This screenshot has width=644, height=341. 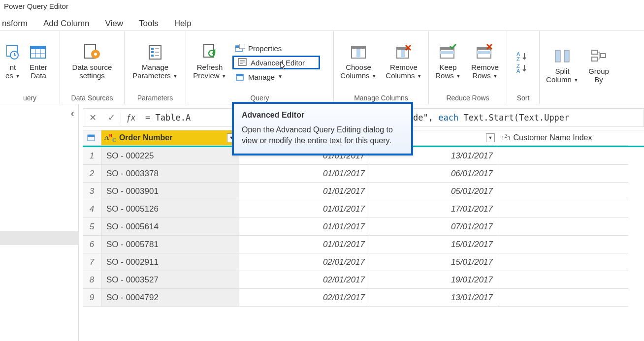 What do you see at coordinates (434, 174) in the screenshot?
I see `cell-date-2: 06/01/2017` at bounding box center [434, 174].